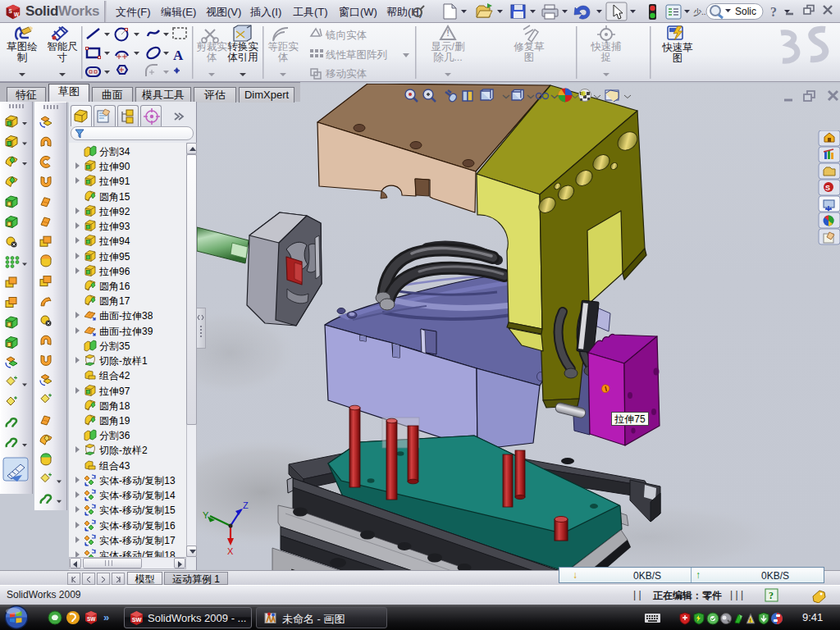 The height and width of the screenshot is (630, 840). Describe the element at coordinates (179, 56) in the screenshot. I see `svg-text: A` at that location.